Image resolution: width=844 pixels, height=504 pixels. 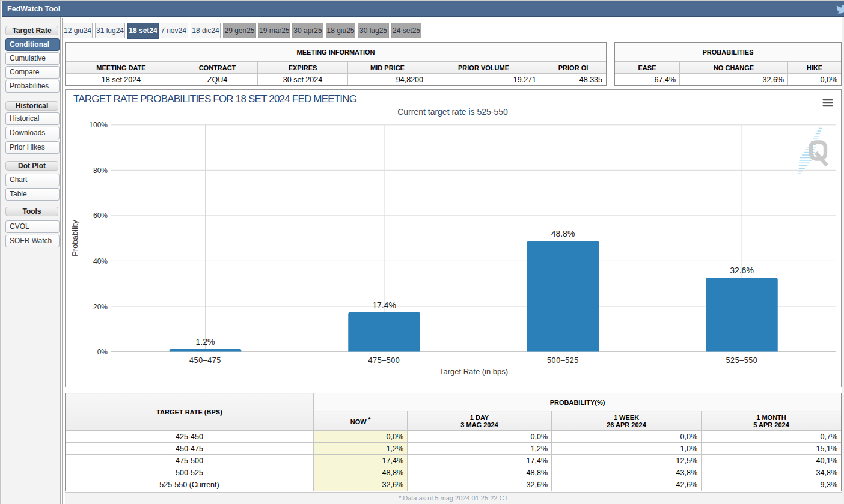 What do you see at coordinates (206, 360) in the screenshot?
I see `svg-text: 450–475` at bounding box center [206, 360].